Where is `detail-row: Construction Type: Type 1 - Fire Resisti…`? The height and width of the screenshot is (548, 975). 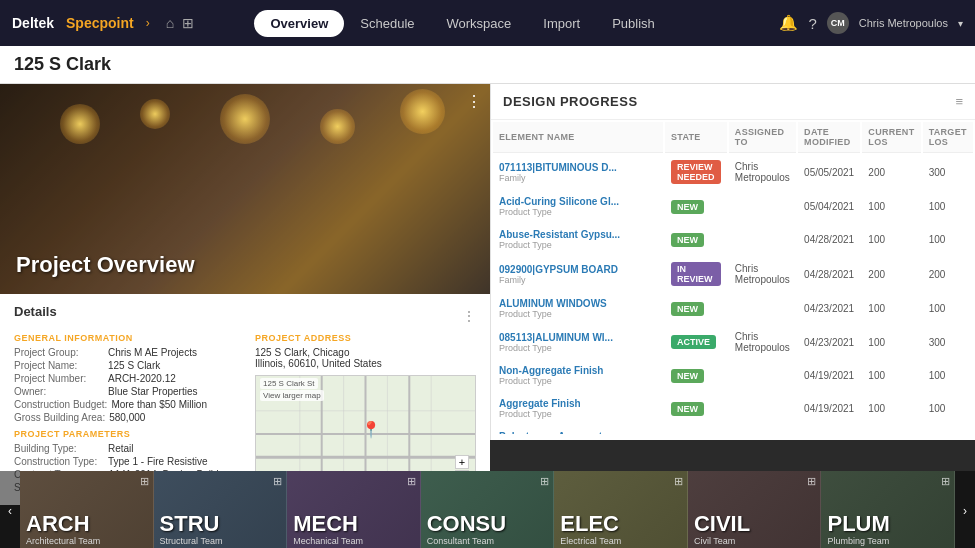 detail-row: Construction Type: Type 1 - Fire Resisti… is located at coordinates (124, 462).